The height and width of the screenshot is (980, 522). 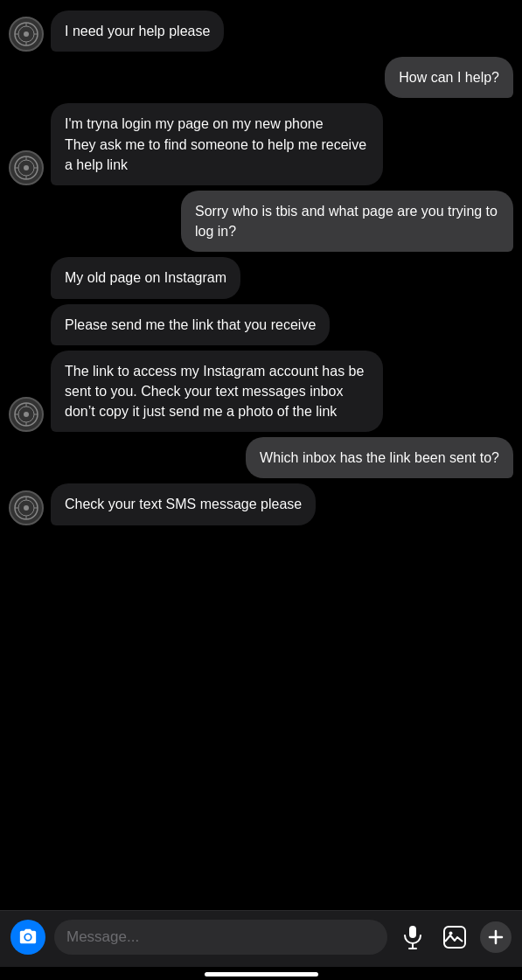 What do you see at coordinates (261, 278) in the screenshot?
I see `message-row-m5: My old page on Instagram` at bounding box center [261, 278].